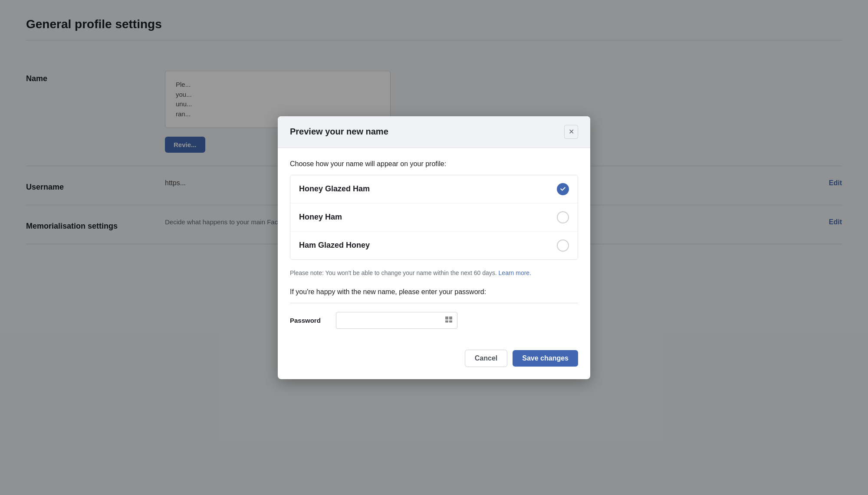 This screenshot has width=868, height=495. What do you see at coordinates (545, 358) in the screenshot?
I see `save-changes-button: Save changes` at bounding box center [545, 358].